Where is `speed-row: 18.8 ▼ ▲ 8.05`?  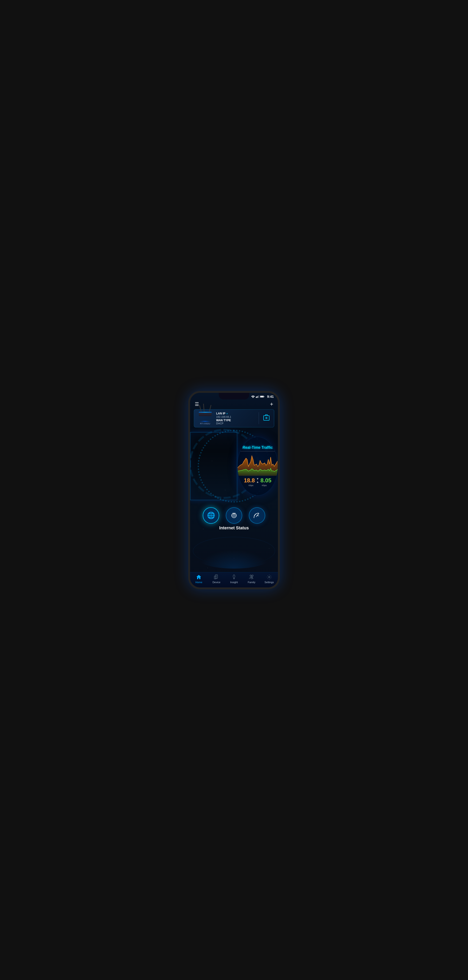
speed-row: 18.8 ▼ ▲ 8.05 is located at coordinates (258, 480).